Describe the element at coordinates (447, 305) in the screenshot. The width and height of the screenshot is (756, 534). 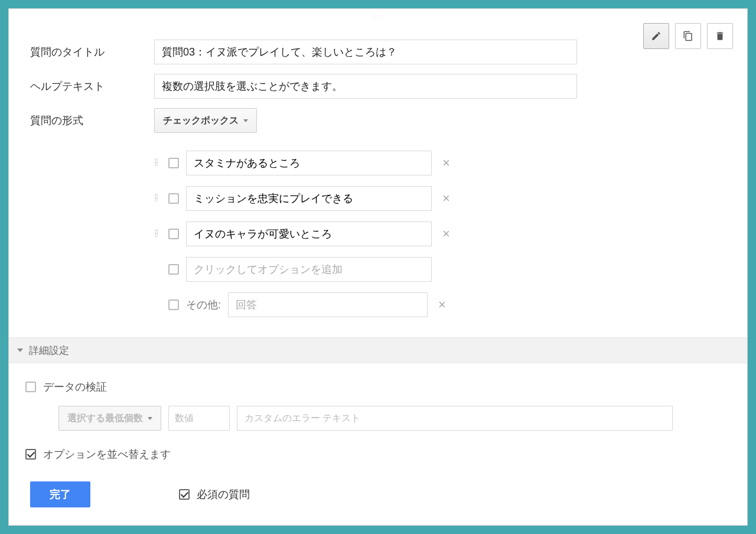
I see `other-option-row: その他: ×` at that location.